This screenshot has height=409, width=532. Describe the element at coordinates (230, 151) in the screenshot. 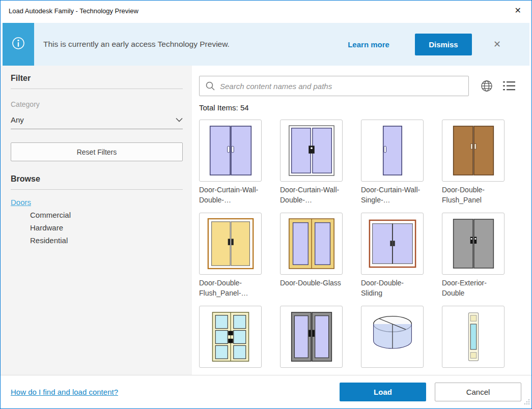

I see `family-thumbnail-curtain-wall-double` at that location.